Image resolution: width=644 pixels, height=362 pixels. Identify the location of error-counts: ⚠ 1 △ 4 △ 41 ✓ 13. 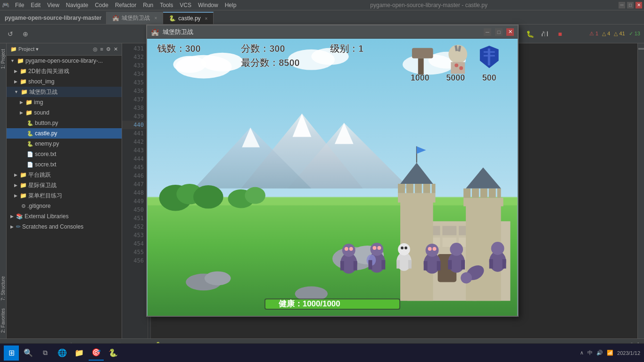
(615, 34).